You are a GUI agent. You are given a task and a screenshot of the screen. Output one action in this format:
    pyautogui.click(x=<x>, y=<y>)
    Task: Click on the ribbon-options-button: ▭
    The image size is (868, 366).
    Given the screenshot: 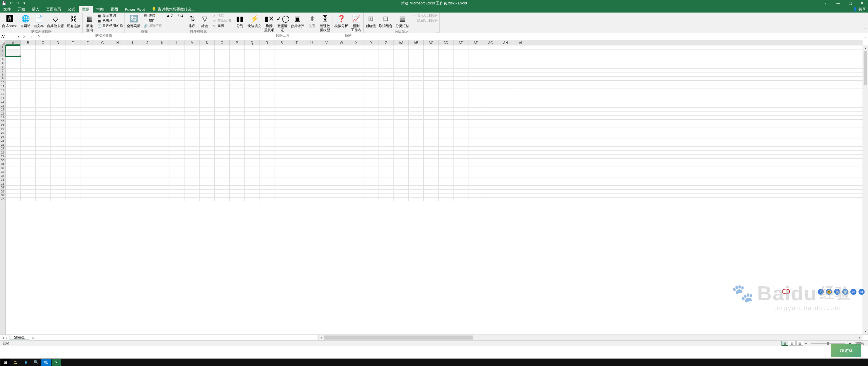 What is the action you would take?
    pyautogui.click(x=826, y=3)
    